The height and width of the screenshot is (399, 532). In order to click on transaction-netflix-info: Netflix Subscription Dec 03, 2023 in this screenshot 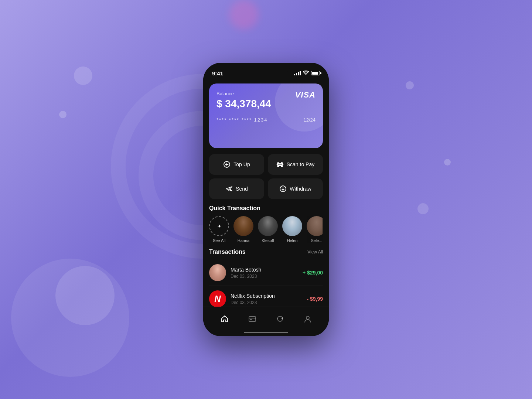, I will do `click(266, 299)`.